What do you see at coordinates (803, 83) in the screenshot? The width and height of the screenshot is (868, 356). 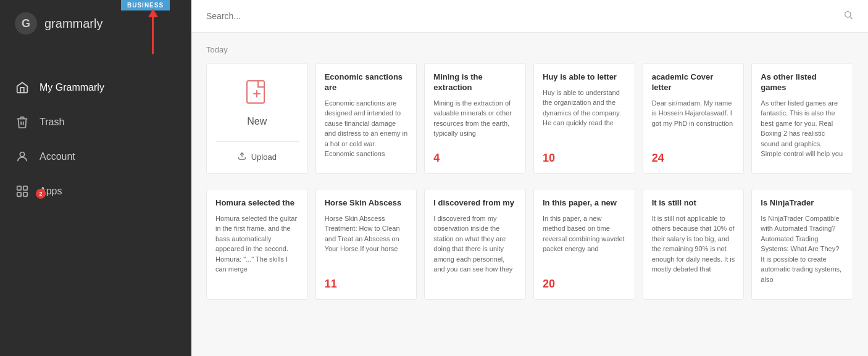 I see `card-5-title: As other listed games` at bounding box center [803, 83].